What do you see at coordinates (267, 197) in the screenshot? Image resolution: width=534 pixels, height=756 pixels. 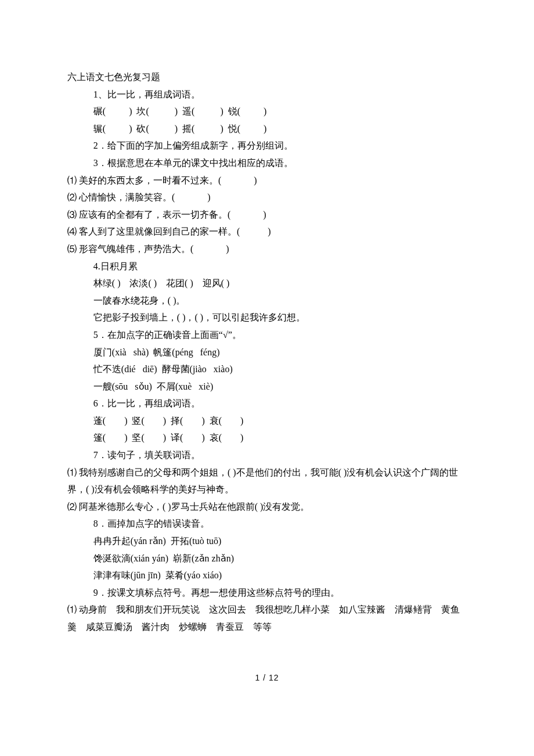 I see `text-line: ⑵ 心情愉快，满脸笑容。( )` at bounding box center [267, 197].